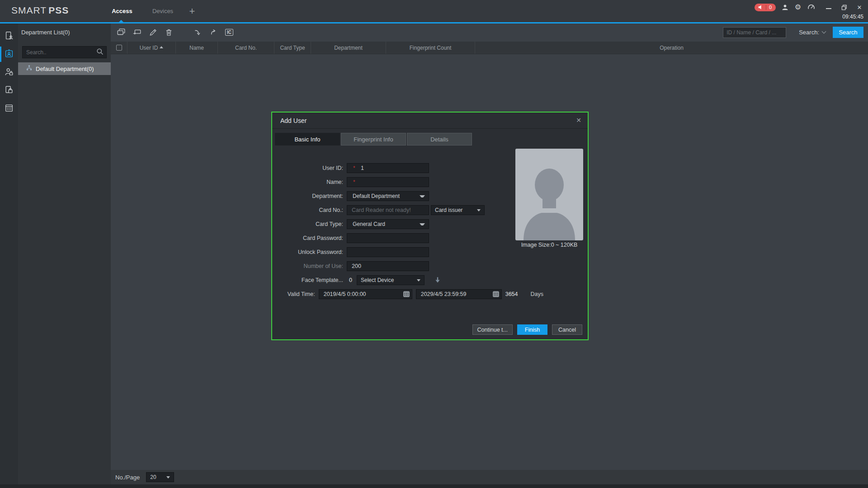  What do you see at coordinates (307, 139) in the screenshot?
I see `tab-basic-info: Basic Info` at bounding box center [307, 139].